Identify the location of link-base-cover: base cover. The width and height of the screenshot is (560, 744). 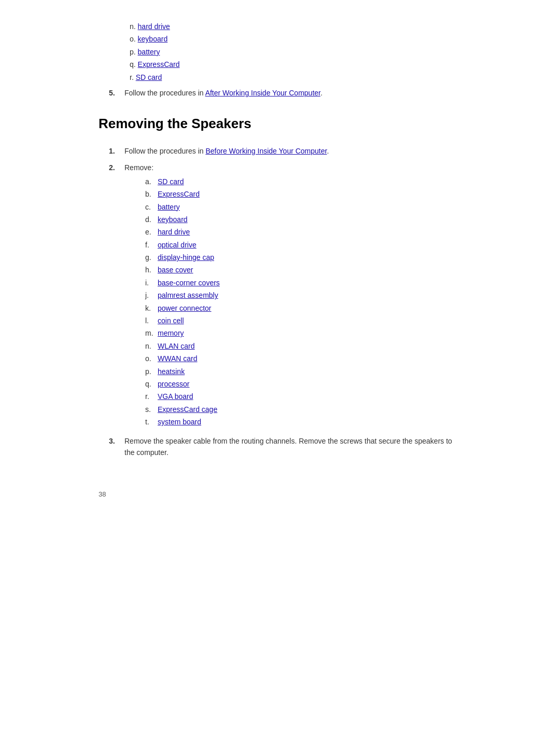
(175, 270).